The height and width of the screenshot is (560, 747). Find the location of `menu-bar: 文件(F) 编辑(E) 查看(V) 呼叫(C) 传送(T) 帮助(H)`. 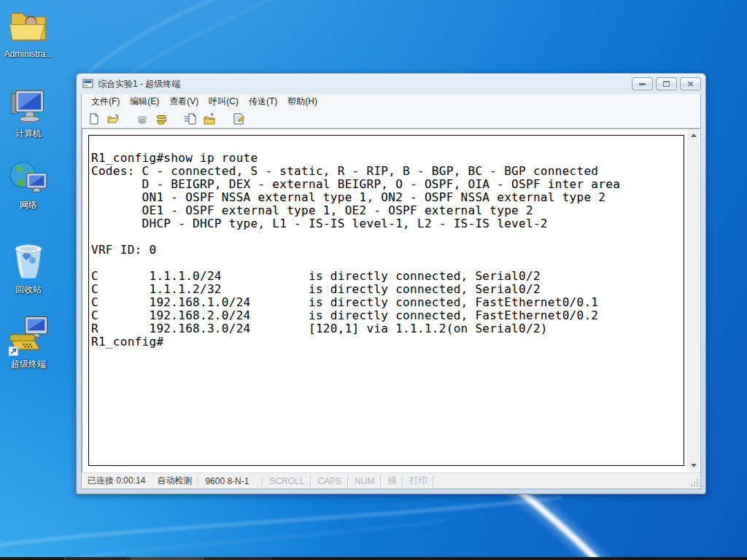

menu-bar: 文件(F) 编辑(E) 查看(V) 呼叫(C) 传送(T) 帮助(H) is located at coordinates (391, 102).